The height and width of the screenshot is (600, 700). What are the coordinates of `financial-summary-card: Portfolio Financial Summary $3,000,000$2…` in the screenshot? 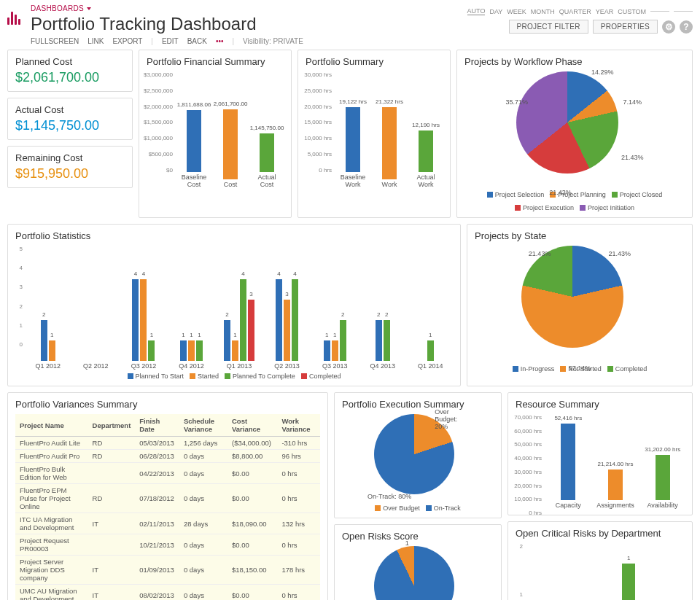 It's located at (215, 134).